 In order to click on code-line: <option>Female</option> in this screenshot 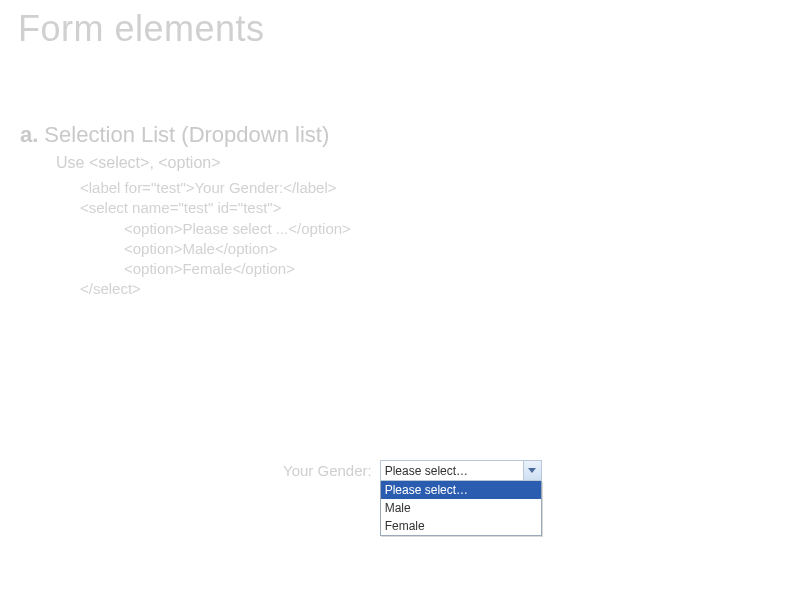, I will do `click(453, 269)`.